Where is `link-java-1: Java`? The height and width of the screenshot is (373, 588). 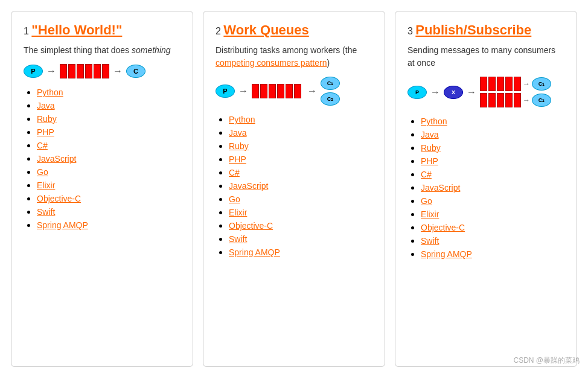 link-java-1: Java is located at coordinates (46, 106).